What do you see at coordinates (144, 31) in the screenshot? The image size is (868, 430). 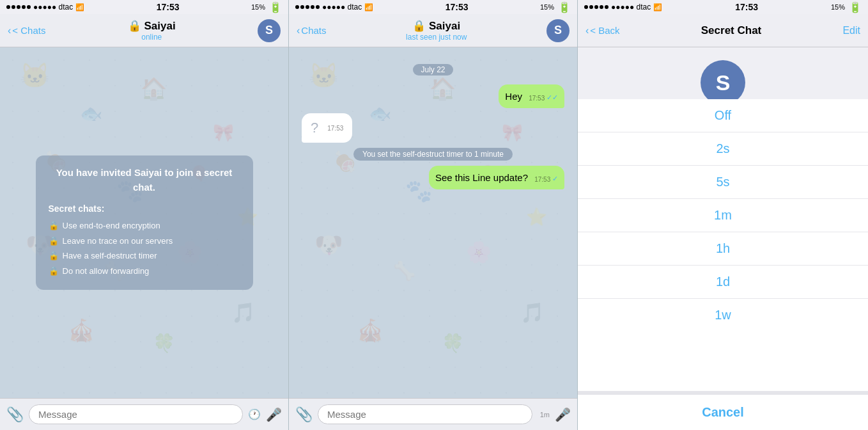 I see `nav-bar-1: ‹ < Chats 🔒 S Saiyai online S` at bounding box center [144, 31].